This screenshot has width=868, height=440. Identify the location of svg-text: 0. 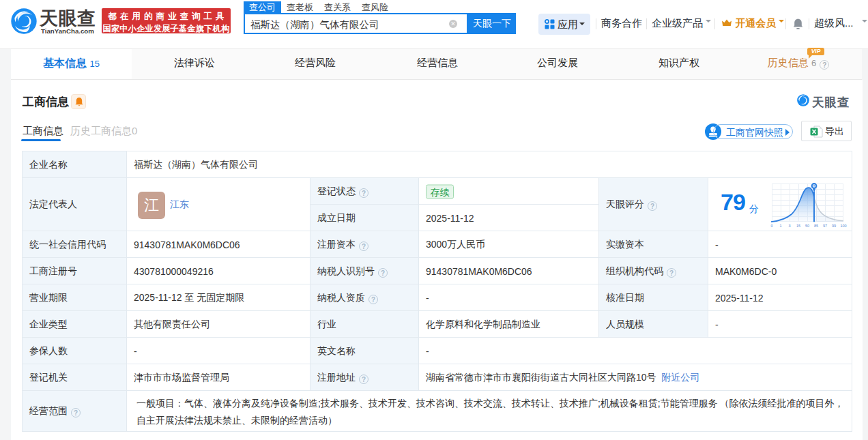
(771, 226).